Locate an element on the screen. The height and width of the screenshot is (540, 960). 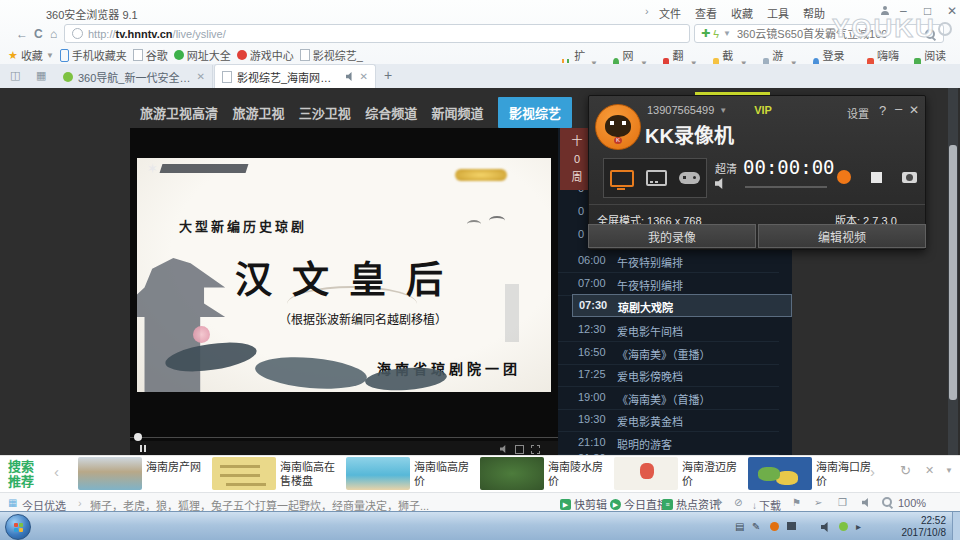
taskbar-clock: 22:52 2017/10/8 is located at coordinates (916, 527).